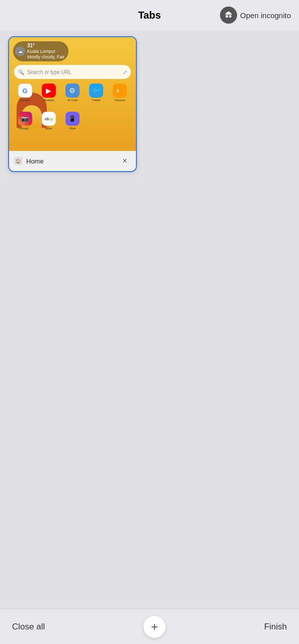 Image resolution: width=299 pixels, height=644 pixels. Describe the element at coordinates (73, 72) in the screenshot. I see `search-placeholder-text: Search or type URL` at that location.